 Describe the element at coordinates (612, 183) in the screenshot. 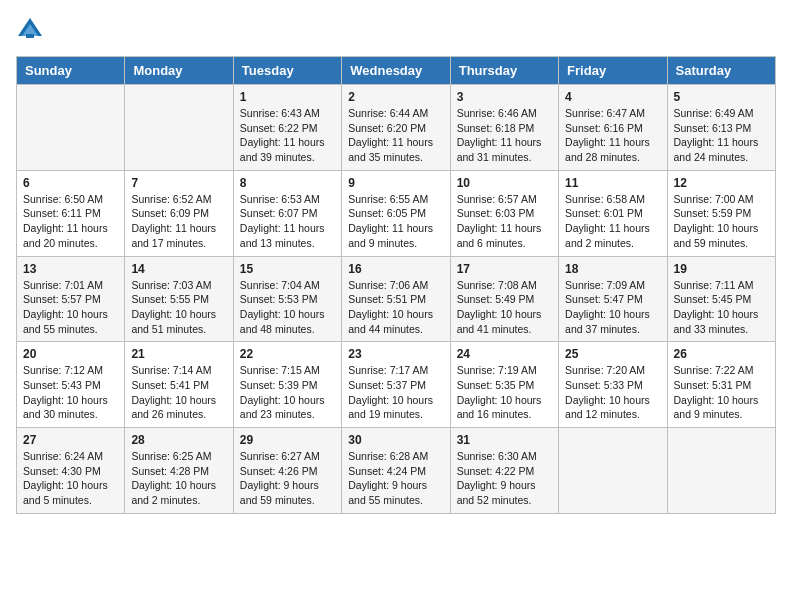

I see `day-number: 11` at that location.